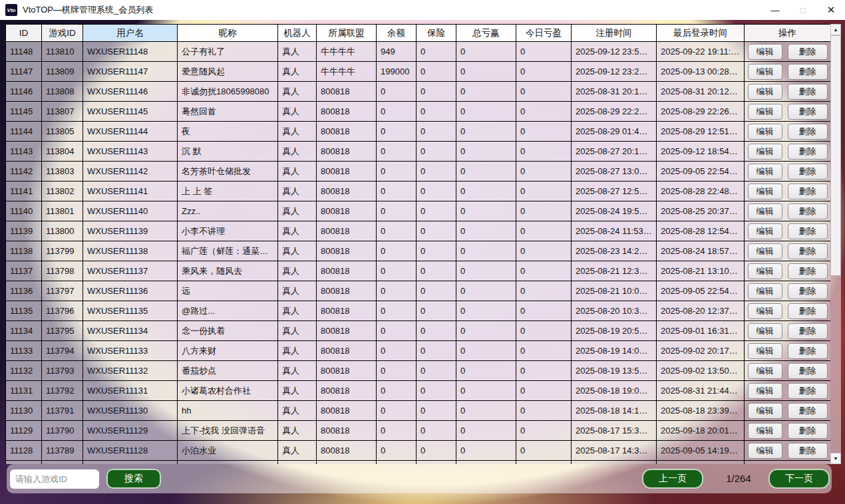 The height and width of the screenshot is (504, 845). I want to click on column-header-today_winloss: 今日亏盈, so click(544, 33).